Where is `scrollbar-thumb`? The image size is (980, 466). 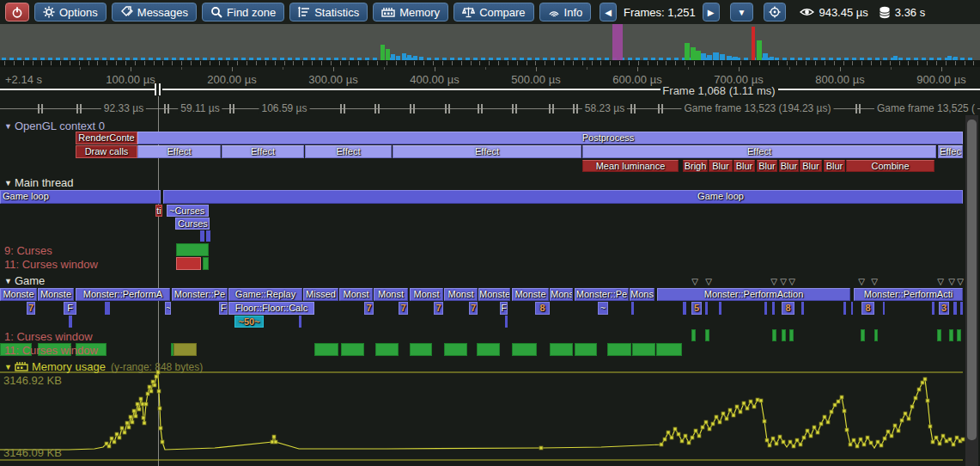
scrollbar-thumb is located at coordinates (972, 280).